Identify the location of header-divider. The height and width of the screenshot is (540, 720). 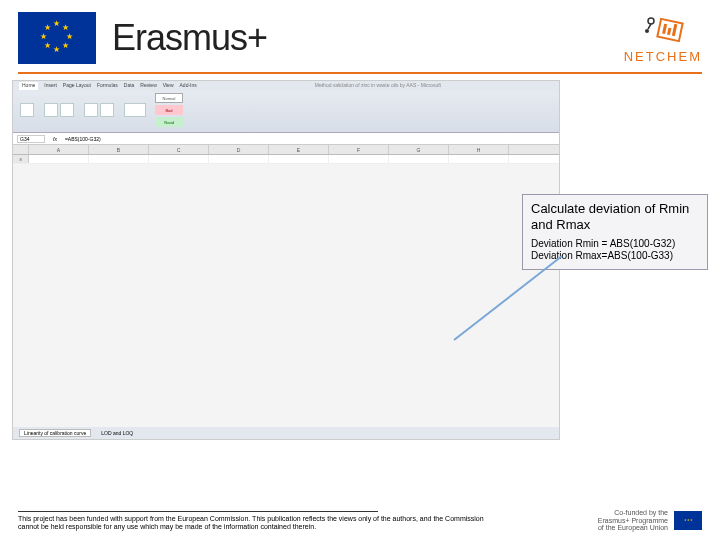
(360, 73).